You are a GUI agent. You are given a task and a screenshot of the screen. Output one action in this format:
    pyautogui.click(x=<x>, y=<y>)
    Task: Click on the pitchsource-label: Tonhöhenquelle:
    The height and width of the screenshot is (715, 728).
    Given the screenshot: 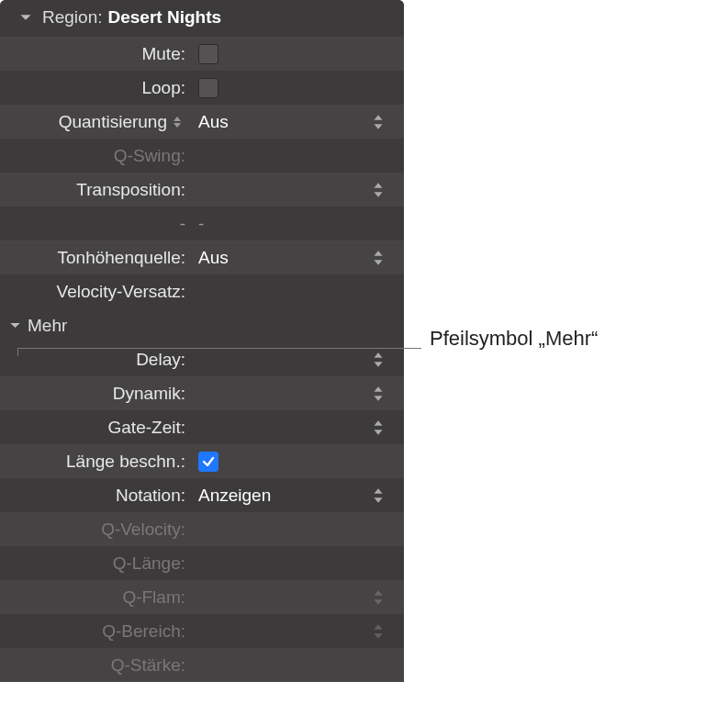 What is the action you would take?
    pyautogui.click(x=96, y=258)
    